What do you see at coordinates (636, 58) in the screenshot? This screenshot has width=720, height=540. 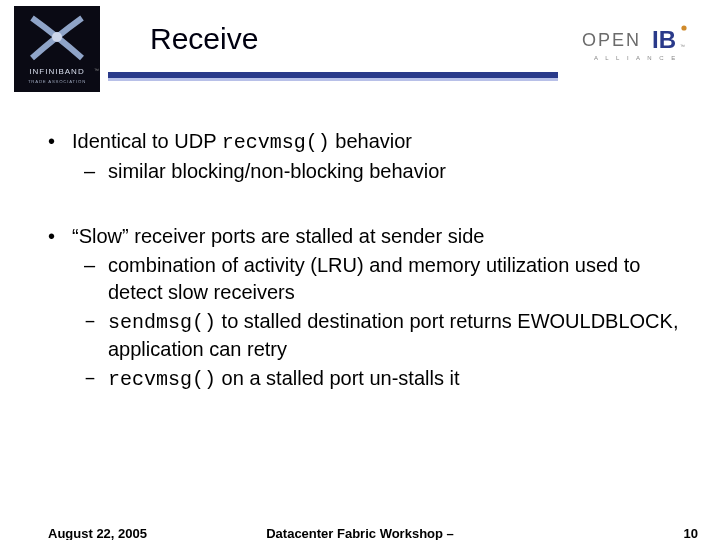 I see `open-ib-alliance-text: A L L I A N C E` at bounding box center [636, 58].